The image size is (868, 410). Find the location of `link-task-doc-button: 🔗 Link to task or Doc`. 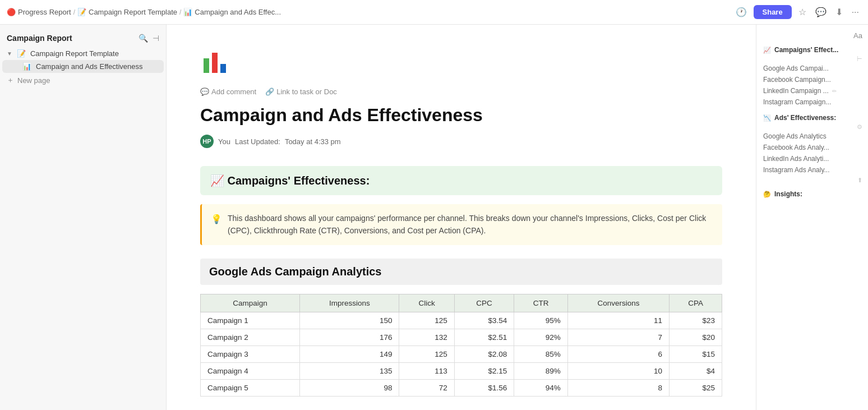

link-task-doc-button: 🔗 Link to task or Doc is located at coordinates (301, 92).